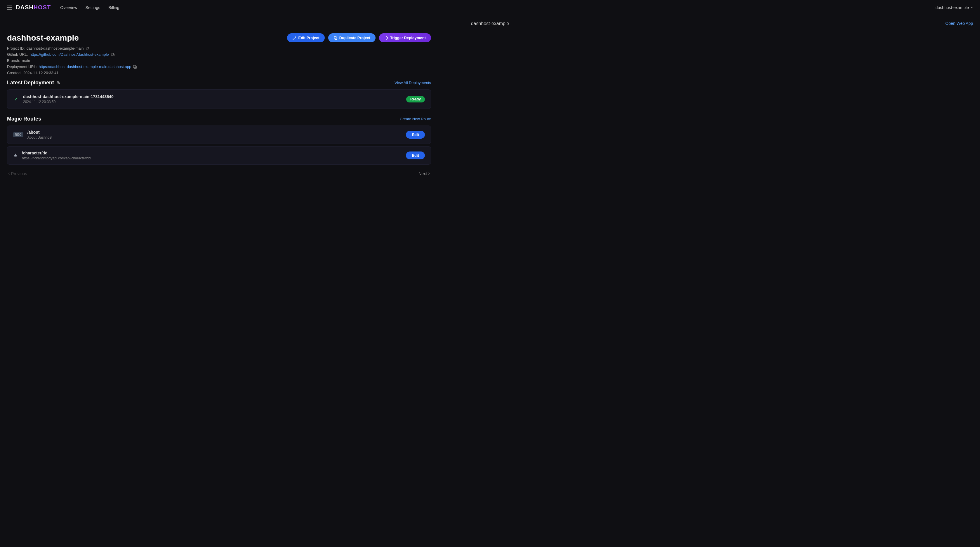 The image size is (980, 547). Describe the element at coordinates (352, 38) in the screenshot. I see `duplicate-project-button: Duplicate Project` at that location.